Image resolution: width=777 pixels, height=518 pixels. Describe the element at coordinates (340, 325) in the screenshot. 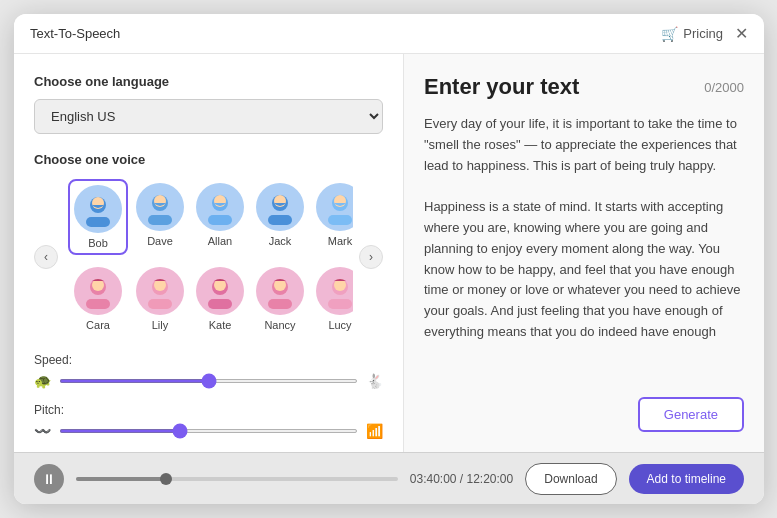

I see `voice-name-lucy: Lucy` at that location.